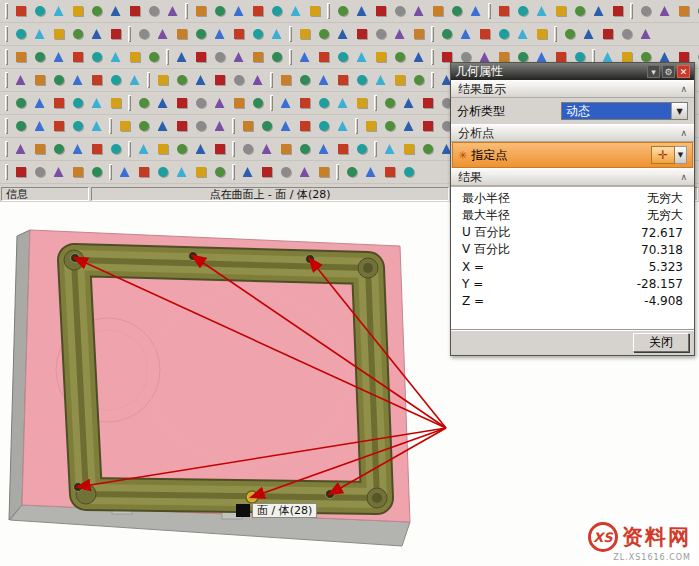  What do you see at coordinates (681, 155) in the screenshot?
I see `chevron-down-icon: ▼` at bounding box center [681, 155].